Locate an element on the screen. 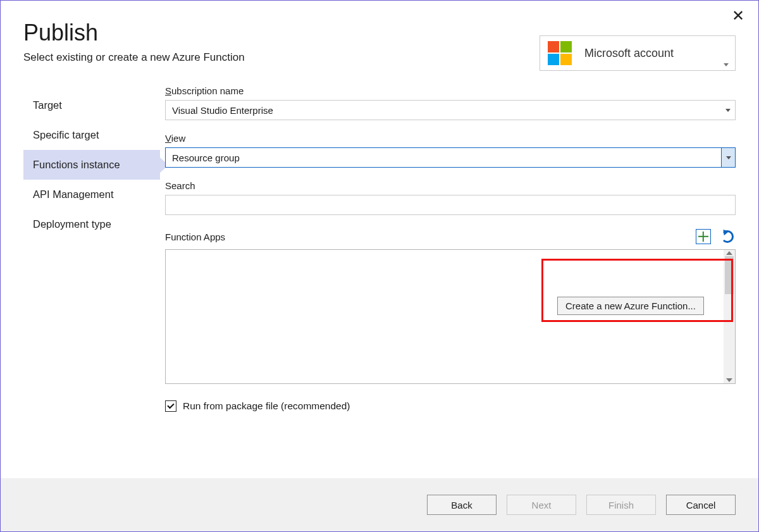 Image resolution: width=759 pixels, height=532 pixels. scroll-down-icon is located at coordinates (729, 380).